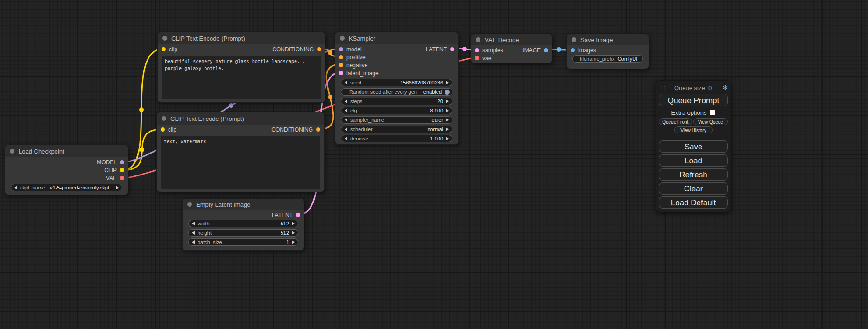 The height and width of the screenshot is (329, 868). I want to click on settings-gear-icon: ✻, so click(724, 88).